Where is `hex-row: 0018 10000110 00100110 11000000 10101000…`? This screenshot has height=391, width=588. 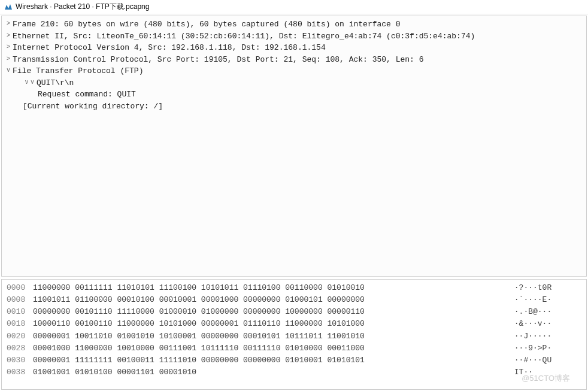
hex-row: 0018 10000110 00100110 11000000 10101000… is located at coordinates (294, 324).